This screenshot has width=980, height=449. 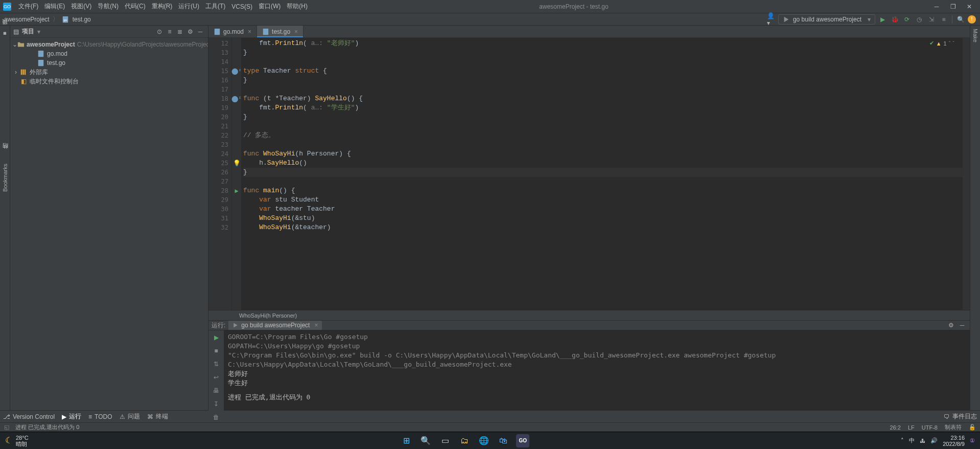 I want to click on close-button: ✕, so click(x=969, y=7).